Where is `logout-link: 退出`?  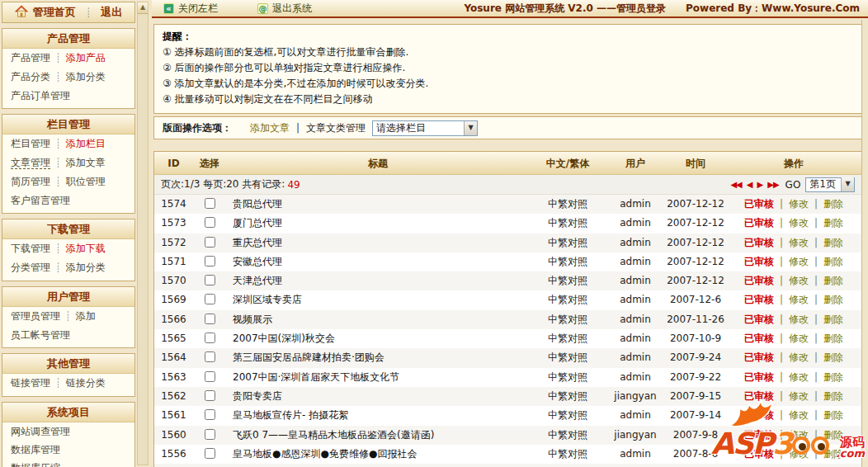 logout-link: 退出 is located at coordinates (111, 12).